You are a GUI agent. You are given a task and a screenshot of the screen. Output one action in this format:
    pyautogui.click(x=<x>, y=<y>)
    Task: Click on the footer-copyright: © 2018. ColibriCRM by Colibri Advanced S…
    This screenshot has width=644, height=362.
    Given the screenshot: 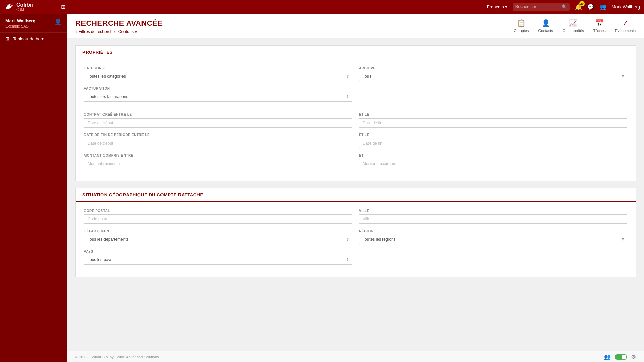 What is the action you would take?
    pyautogui.click(x=117, y=357)
    